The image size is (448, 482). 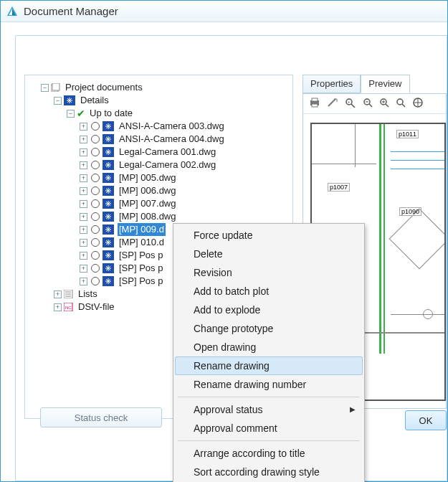 What do you see at coordinates (269, 273) in the screenshot?
I see `menu-revision: Revision` at bounding box center [269, 273].